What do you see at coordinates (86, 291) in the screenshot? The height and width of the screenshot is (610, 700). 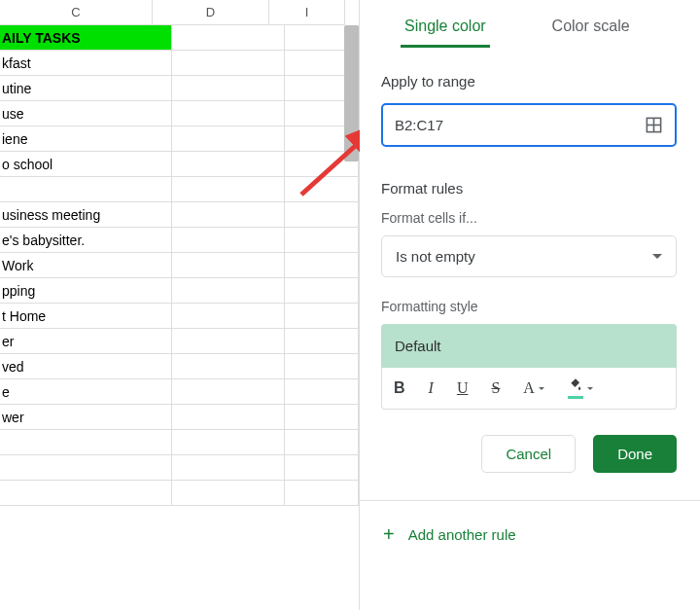 I see `cell: pping` at bounding box center [86, 291].